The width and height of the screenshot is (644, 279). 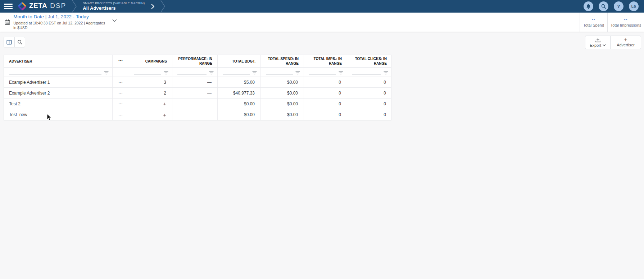 What do you see at coordinates (9, 42) in the screenshot?
I see `columns-view-button` at bounding box center [9, 42].